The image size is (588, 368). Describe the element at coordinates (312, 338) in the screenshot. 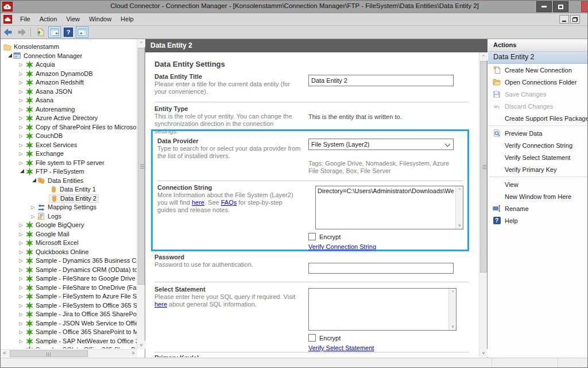

I see `select-statement-encrypt-checkbox` at that location.